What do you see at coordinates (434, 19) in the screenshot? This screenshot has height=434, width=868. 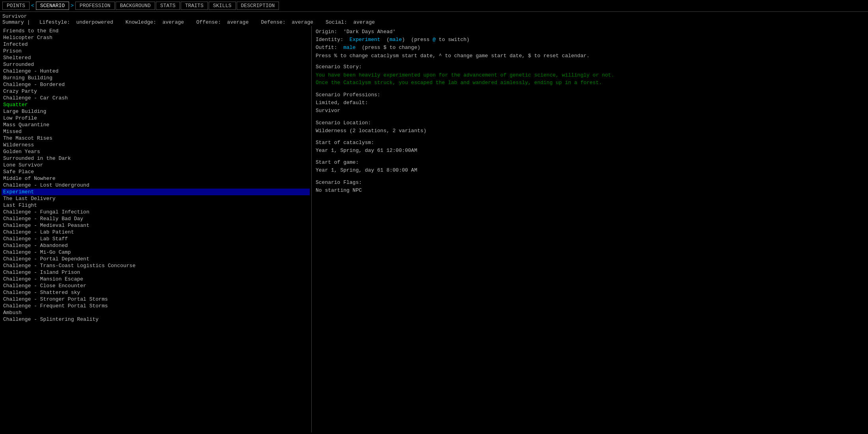 I see `summary-bar: Survivor Summary | Lifestyle: underpower…` at bounding box center [434, 19].